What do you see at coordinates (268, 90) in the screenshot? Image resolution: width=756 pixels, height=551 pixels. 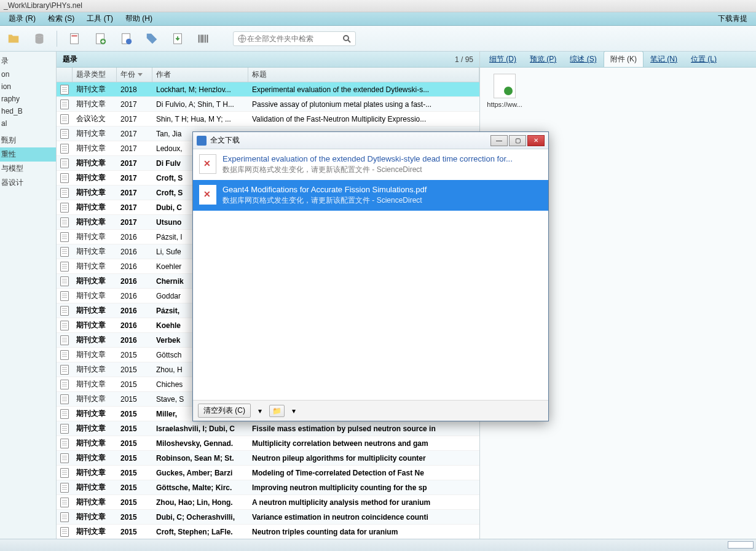 I see `table-row: 期刊文章2018Lockhart, M; Henzlov...Experimen…` at bounding box center [268, 90].